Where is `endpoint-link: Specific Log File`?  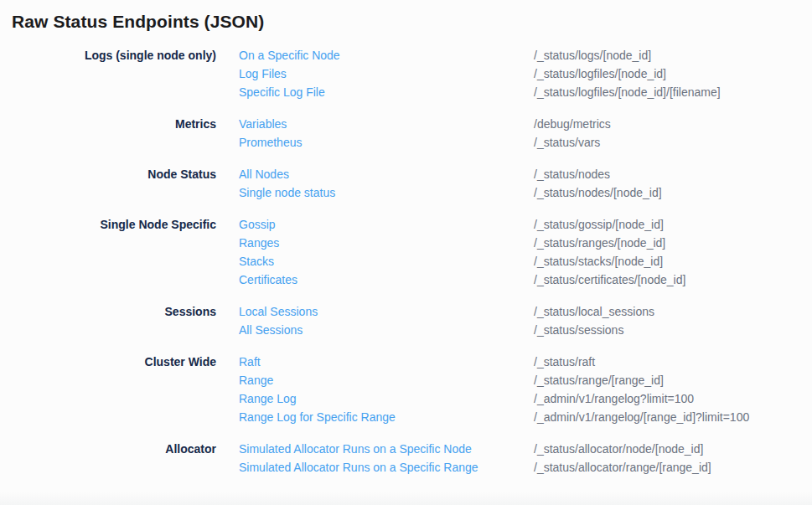
endpoint-link: Specific Log File is located at coordinates (282, 92).